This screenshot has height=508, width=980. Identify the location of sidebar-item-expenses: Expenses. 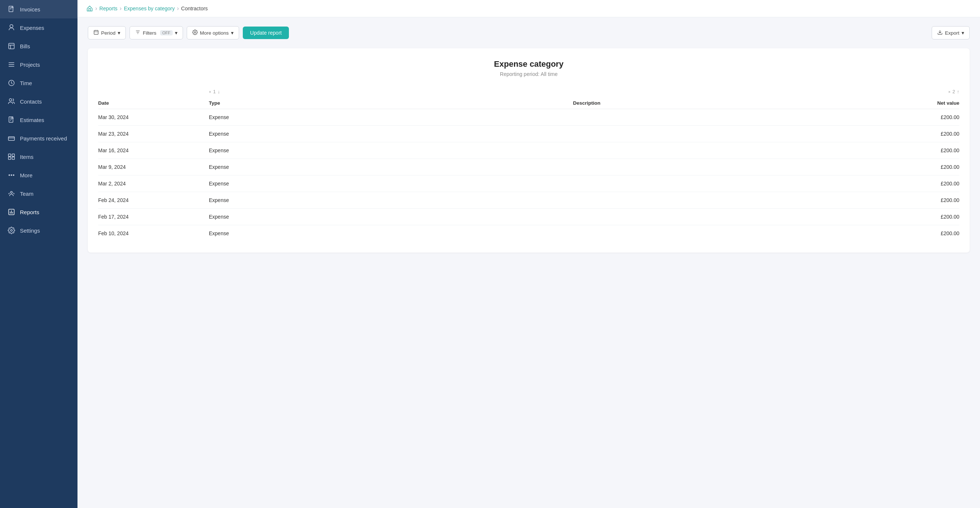
(39, 27).